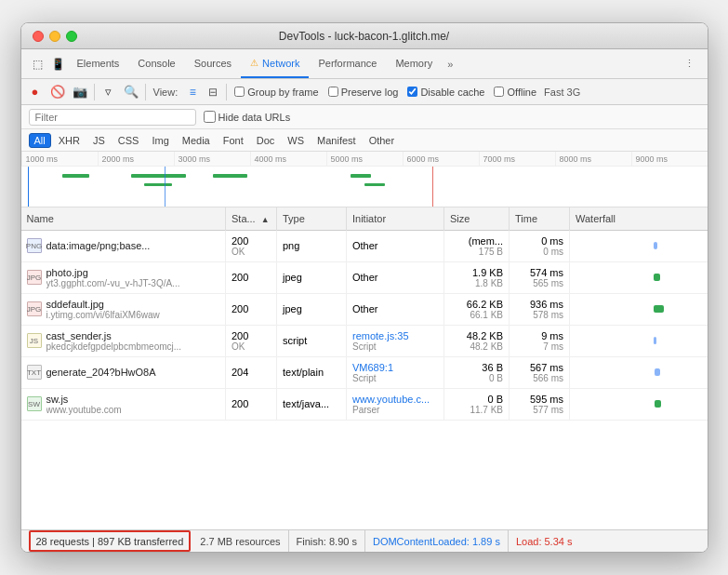 The height and width of the screenshot is (575, 728). Describe the element at coordinates (539, 251) in the screenshot. I see `time-secondary-0: 0 ms` at that location.